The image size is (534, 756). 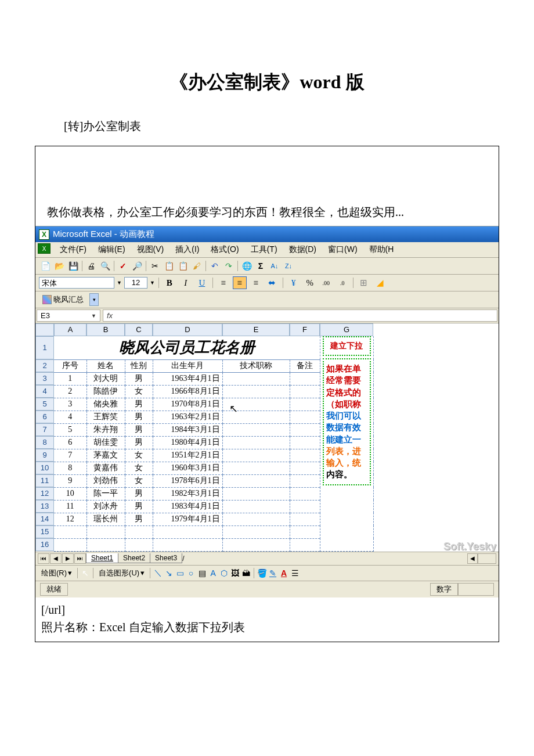 What do you see at coordinates (256, 283) in the screenshot?
I see `align-right-icon: ≡` at bounding box center [256, 283].